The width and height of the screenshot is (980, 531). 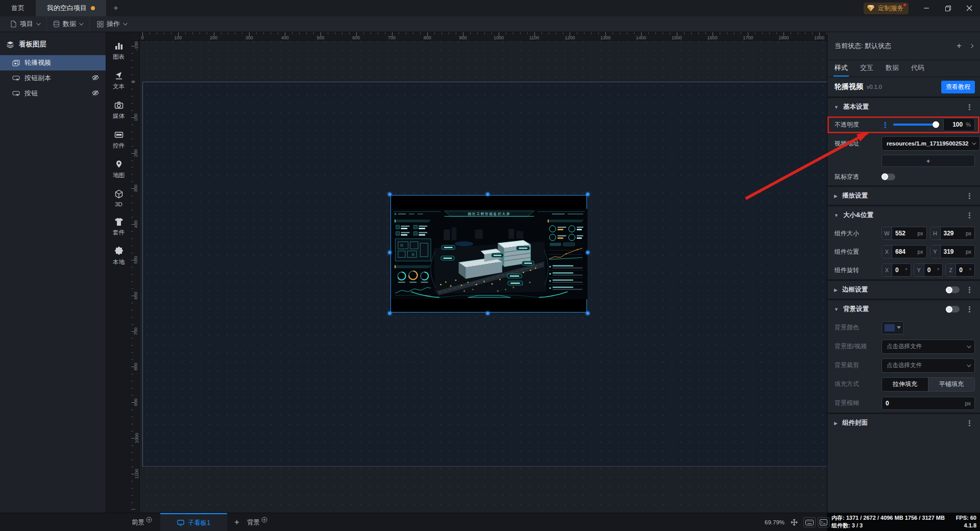 What do you see at coordinates (958, 87) in the screenshot?
I see `tutorial-button: 查看教程` at bounding box center [958, 87].